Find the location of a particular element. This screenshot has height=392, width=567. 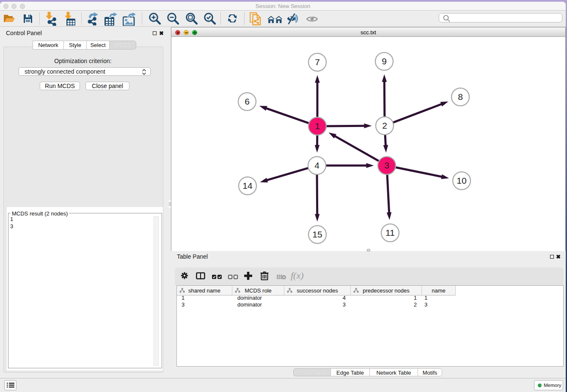

svg-text: 3 is located at coordinates (387, 165).